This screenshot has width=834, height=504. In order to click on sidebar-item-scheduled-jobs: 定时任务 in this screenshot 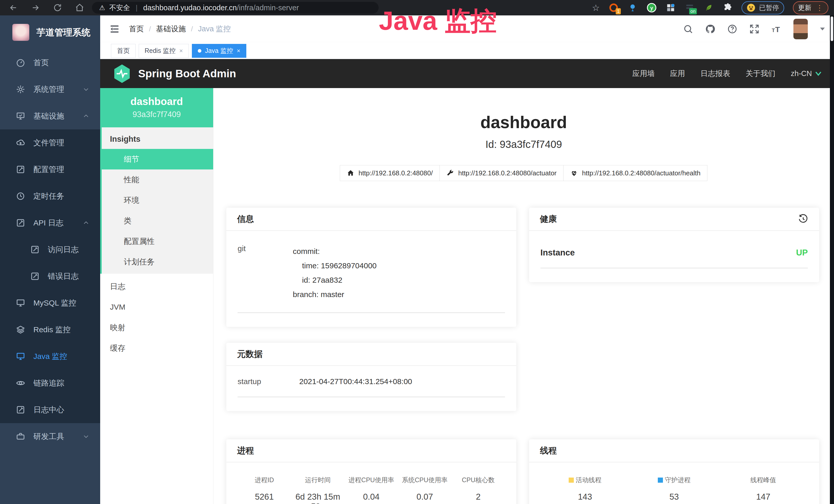, I will do `click(50, 196)`.